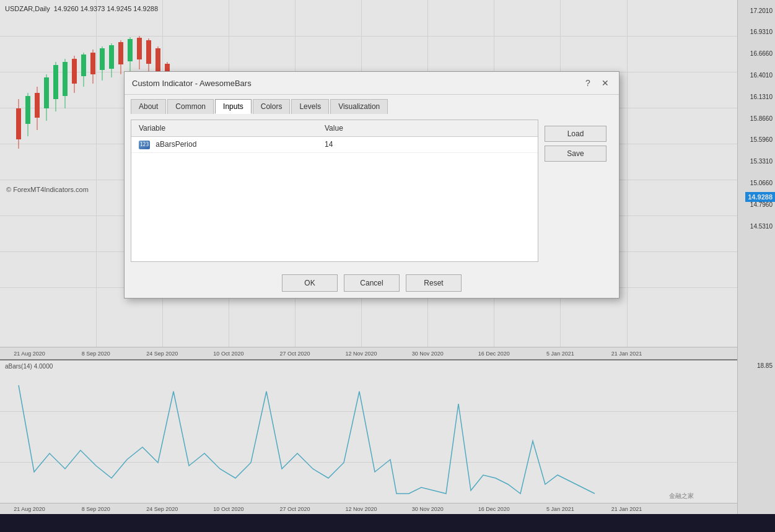  What do you see at coordinates (605, 83) in the screenshot?
I see `close-button: ✕` at bounding box center [605, 83].